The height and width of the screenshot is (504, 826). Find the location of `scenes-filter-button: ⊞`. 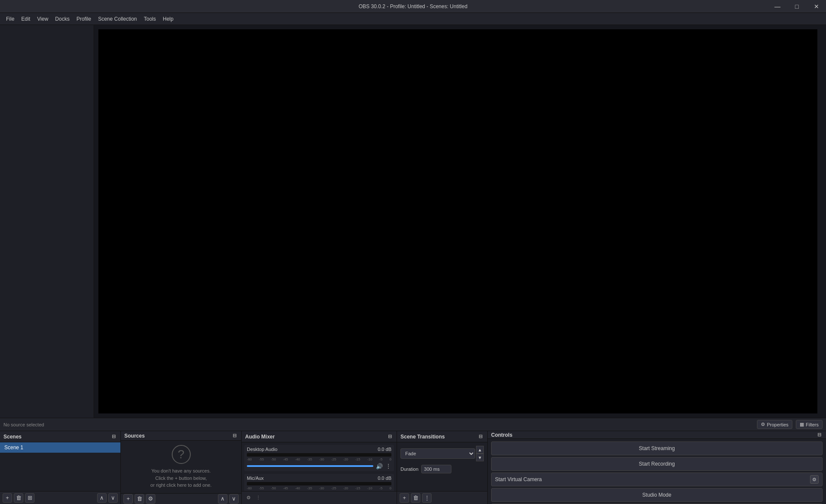

scenes-filter-button: ⊞ is located at coordinates (30, 498).